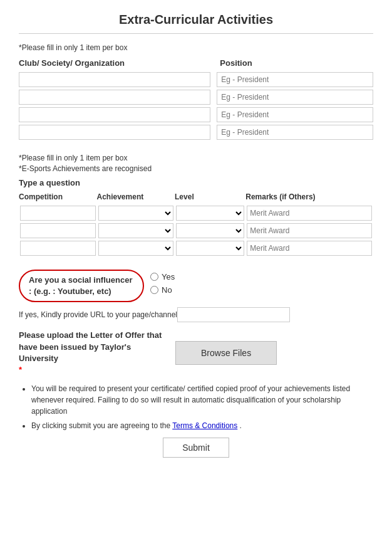 This screenshot has width=392, height=536. I want to click on club-pos-header: Position, so click(293, 65).